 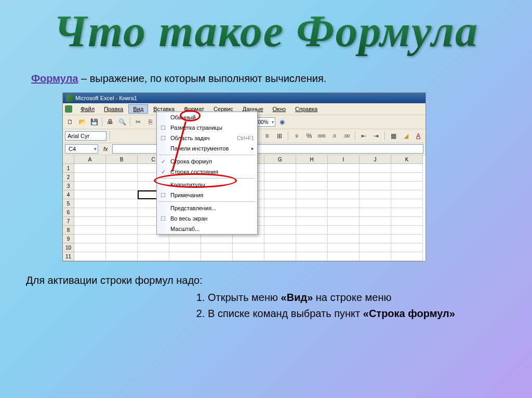 What do you see at coordinates (418, 136) in the screenshot?
I see `font-color-icon: A` at bounding box center [418, 136].